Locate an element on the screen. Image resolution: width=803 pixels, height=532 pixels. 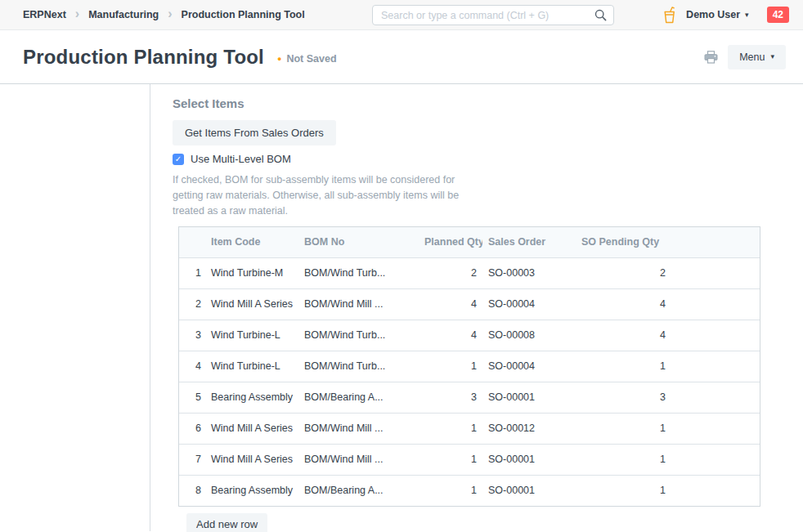
table-row: 8 Bearing Assembly BOM/Bearing A... 1 SO… is located at coordinates (469, 490).